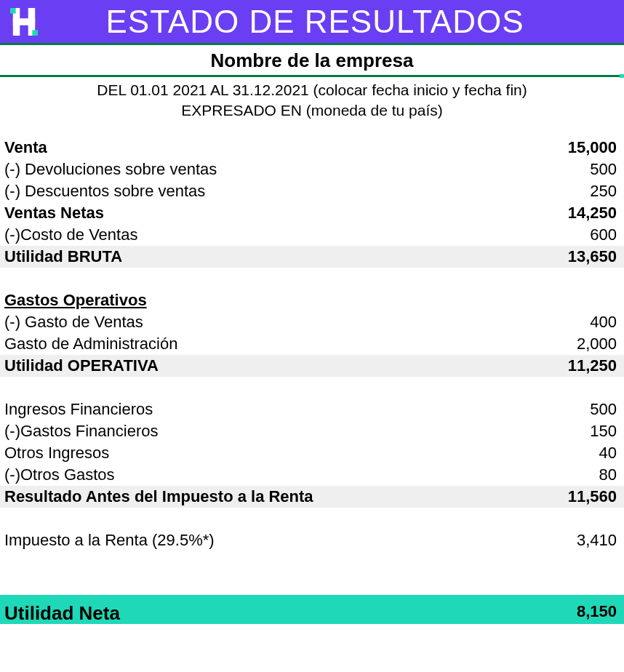 This screenshot has width=624, height=672. I want to click on label-gastos-operativos: Gastos Operativos, so click(76, 300).